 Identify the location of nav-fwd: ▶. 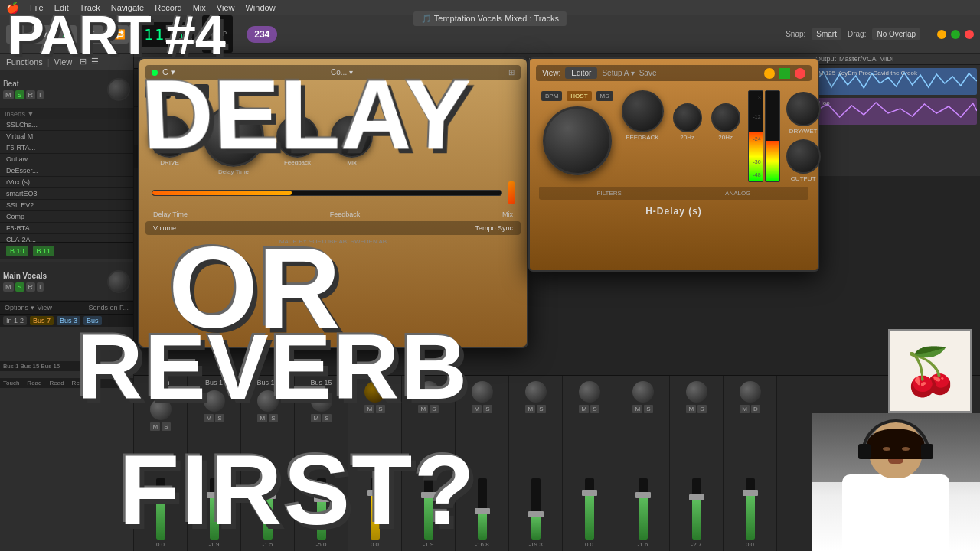
(201, 92).